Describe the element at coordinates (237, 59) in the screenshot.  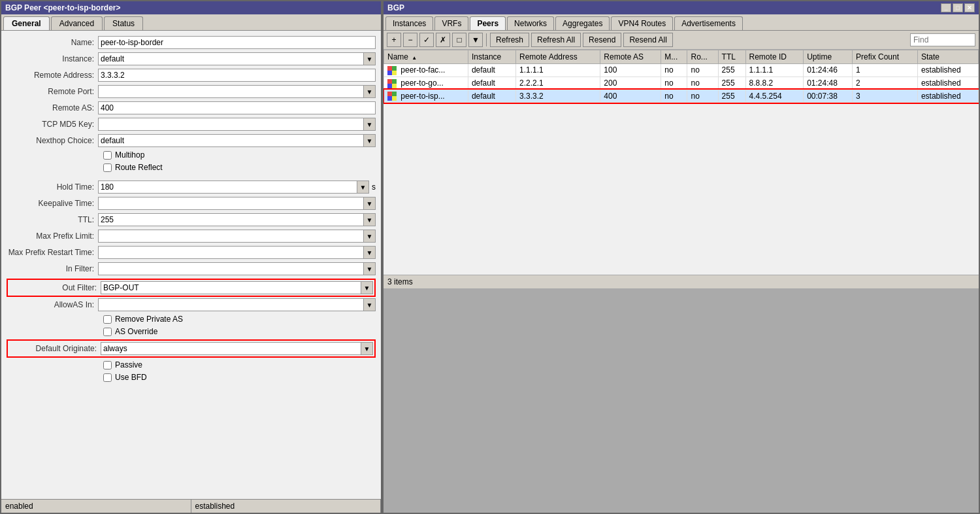
I see `instance-select: default ▼` at that location.